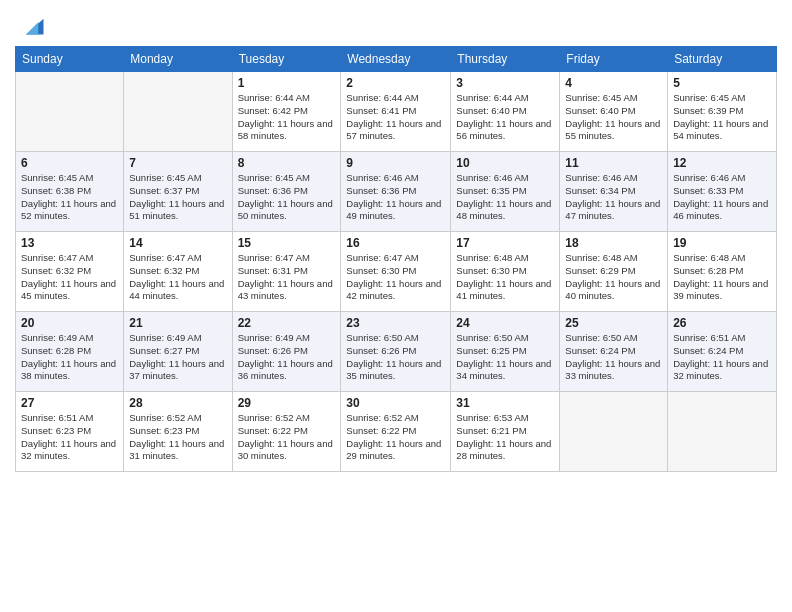 This screenshot has width=792, height=612. Describe the element at coordinates (506, 272) in the screenshot. I see `calendar-cell: 17Sunrise: 6:48 AMSunset: 6:30 PMDayligh…` at that location.